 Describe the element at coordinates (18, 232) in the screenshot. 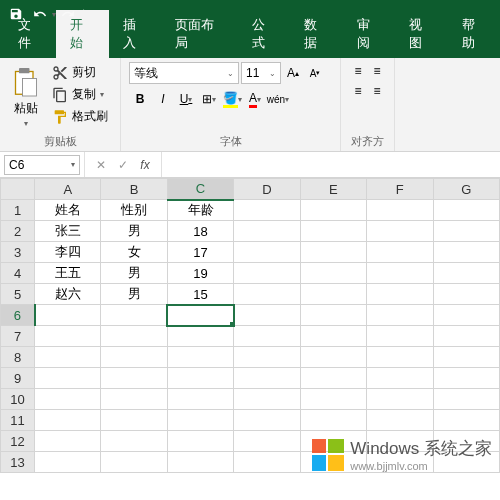

I see `row-header: 2` at that location.